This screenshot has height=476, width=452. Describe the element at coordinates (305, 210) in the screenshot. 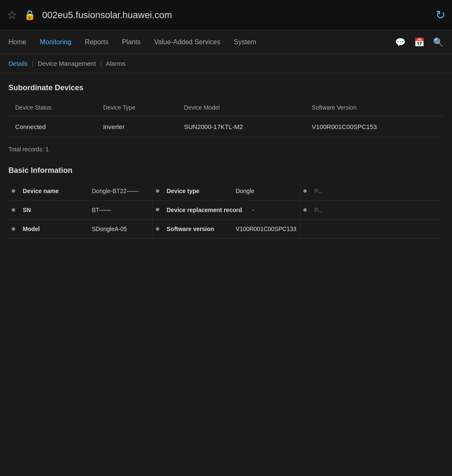

I see `bullet-p2` at that location.